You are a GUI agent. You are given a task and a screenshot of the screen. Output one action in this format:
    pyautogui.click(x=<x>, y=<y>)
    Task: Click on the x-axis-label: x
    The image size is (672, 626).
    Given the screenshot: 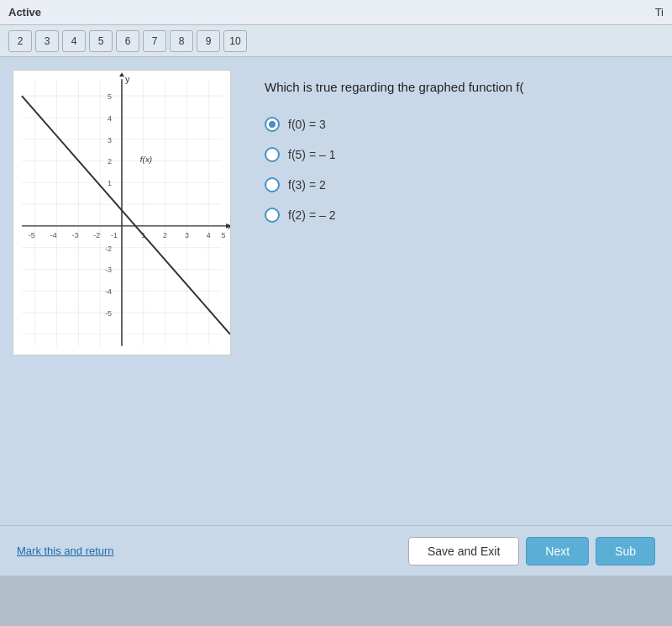 What is the action you would take?
    pyautogui.click(x=228, y=226)
    